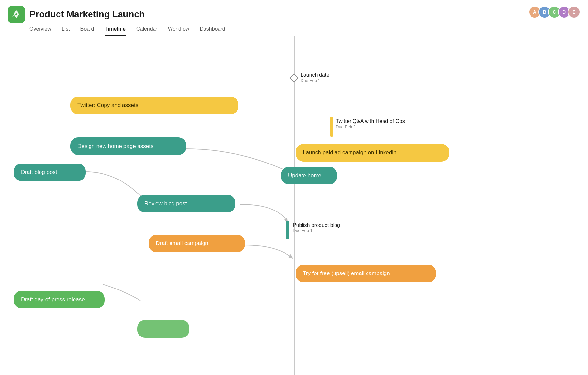 This screenshot has height=375, width=588. I want to click on task-design-homepage: Design new home page assets, so click(128, 146).